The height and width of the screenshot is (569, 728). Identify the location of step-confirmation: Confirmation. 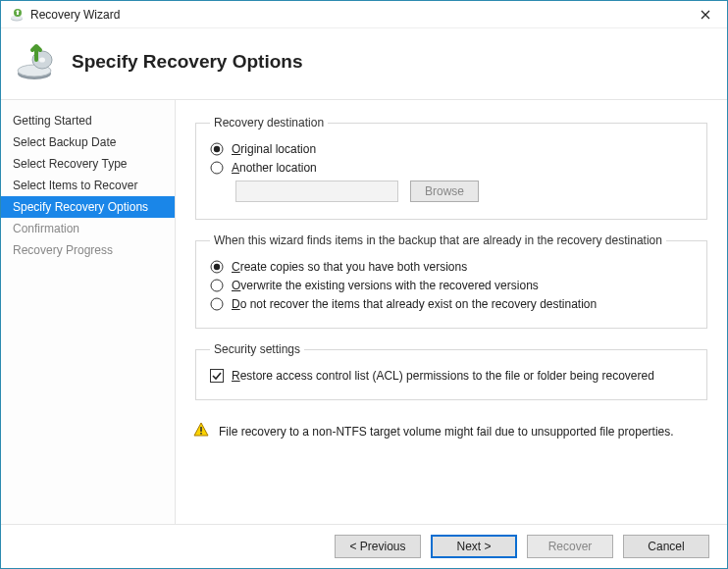
(88, 229).